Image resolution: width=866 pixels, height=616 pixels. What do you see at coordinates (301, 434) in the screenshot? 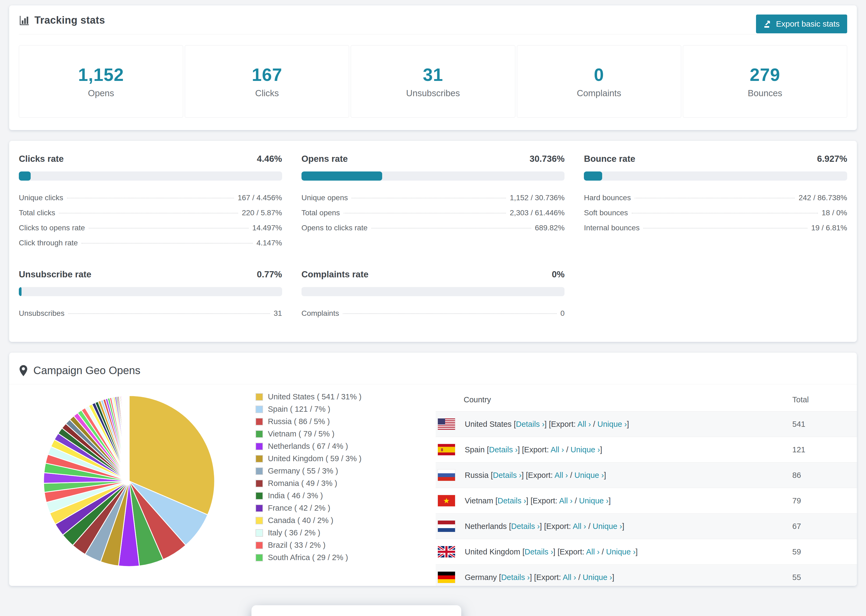
I see `legend-label: Vietnam ( 79 / 5% )` at bounding box center [301, 434].